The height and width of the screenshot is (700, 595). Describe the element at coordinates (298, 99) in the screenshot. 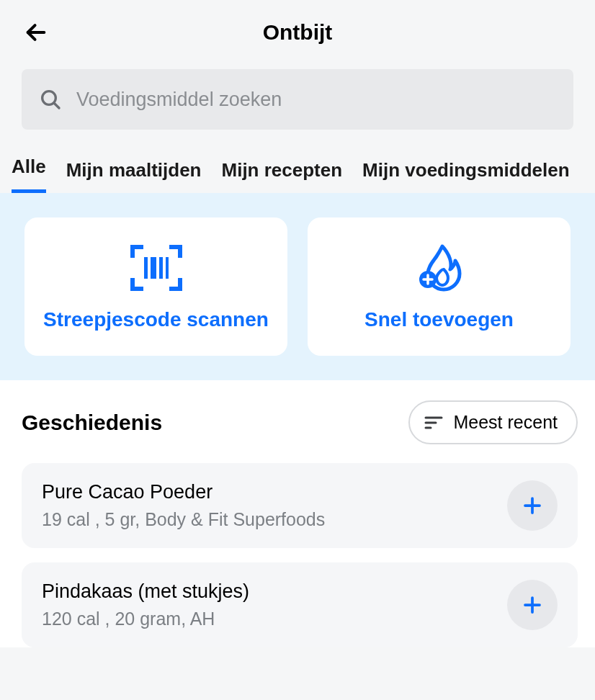

I see `search-box` at that location.